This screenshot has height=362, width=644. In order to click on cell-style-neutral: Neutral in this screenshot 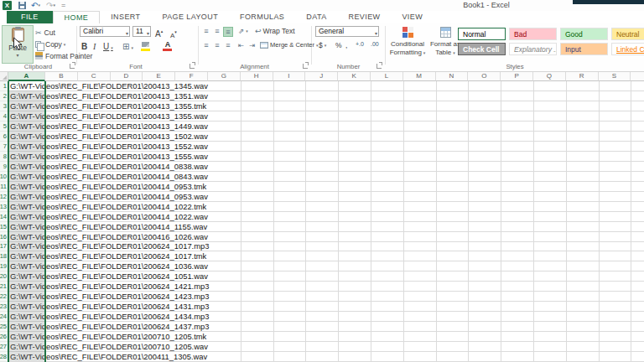, I will do `click(627, 34)`.